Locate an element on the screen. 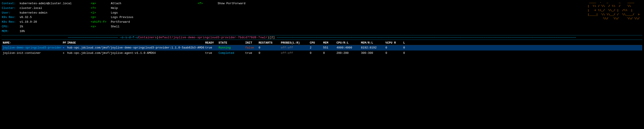  table-row: joylive-demo-springcloud3-provider ● hub… is located at coordinates (322, 48).